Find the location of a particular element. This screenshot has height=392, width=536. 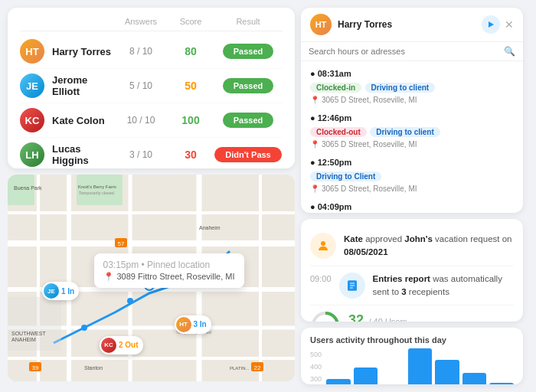

map-pin-2: KC 2 Out is located at coordinates (121, 345).